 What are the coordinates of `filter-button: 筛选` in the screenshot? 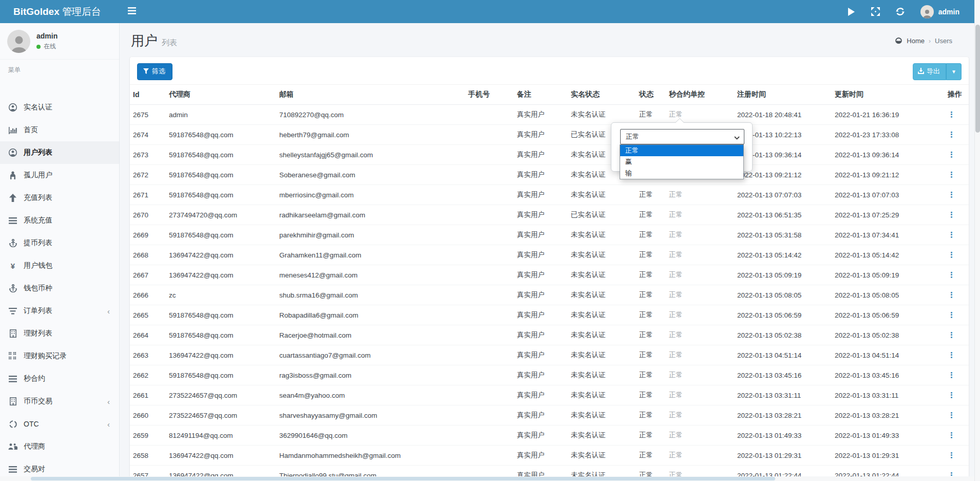 It's located at (155, 72).